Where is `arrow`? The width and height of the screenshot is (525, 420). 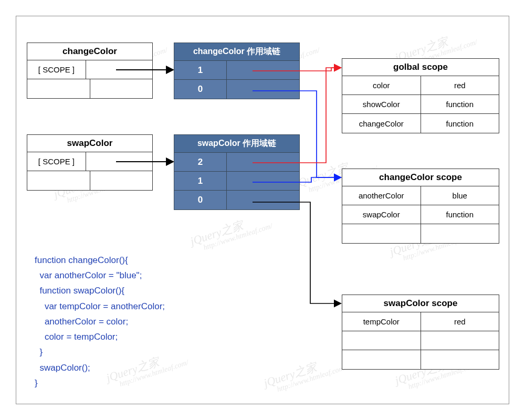 arrow is located at coordinates (296, 253).